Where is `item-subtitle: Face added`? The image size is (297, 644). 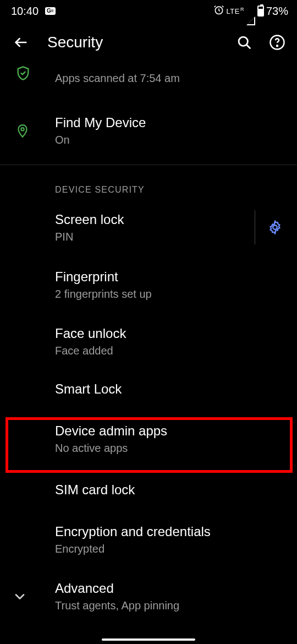
item-subtitle: Face added is located at coordinates (169, 351).